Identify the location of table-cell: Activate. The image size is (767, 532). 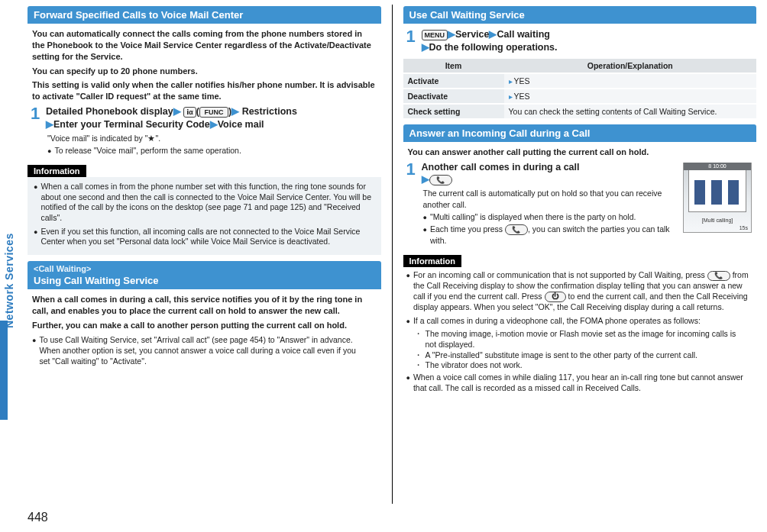
(454, 81).